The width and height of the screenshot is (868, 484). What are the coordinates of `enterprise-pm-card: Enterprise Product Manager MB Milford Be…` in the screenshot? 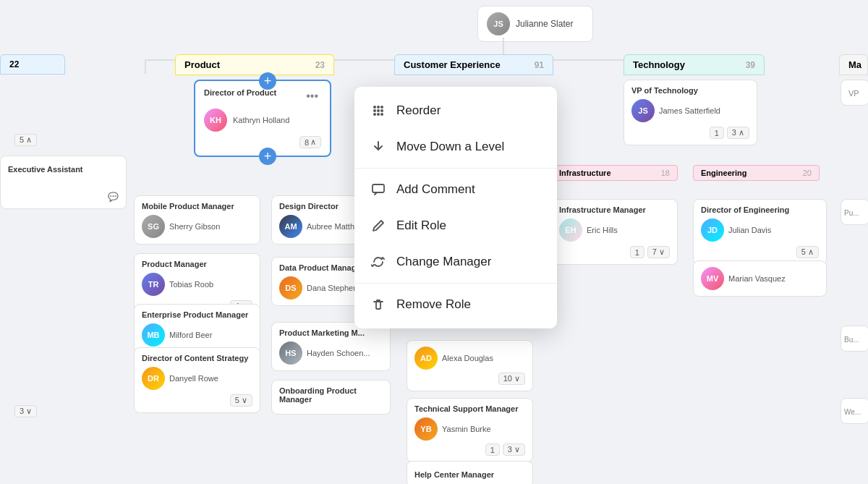 It's located at (197, 328).